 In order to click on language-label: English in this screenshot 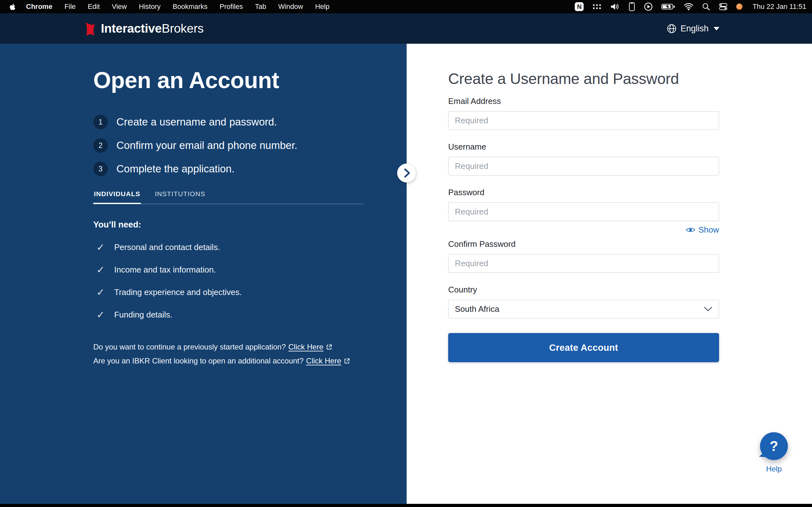, I will do `click(695, 29)`.